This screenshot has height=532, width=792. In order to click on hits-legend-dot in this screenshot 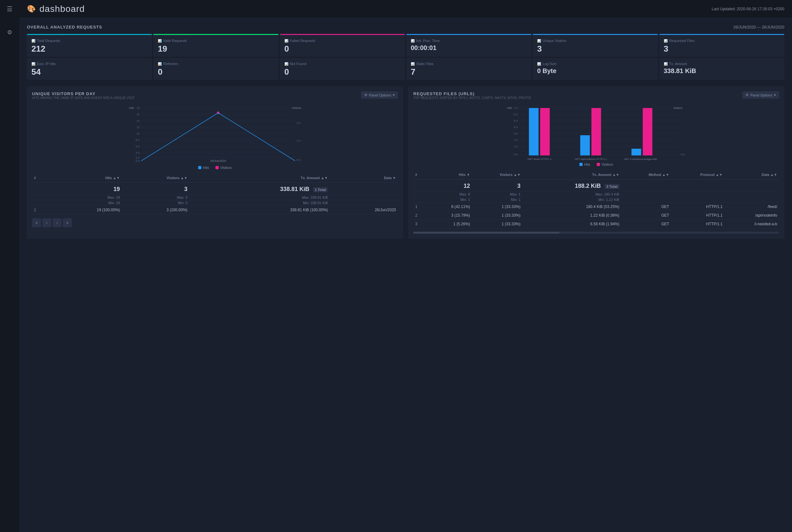, I will do `click(581, 164)`.